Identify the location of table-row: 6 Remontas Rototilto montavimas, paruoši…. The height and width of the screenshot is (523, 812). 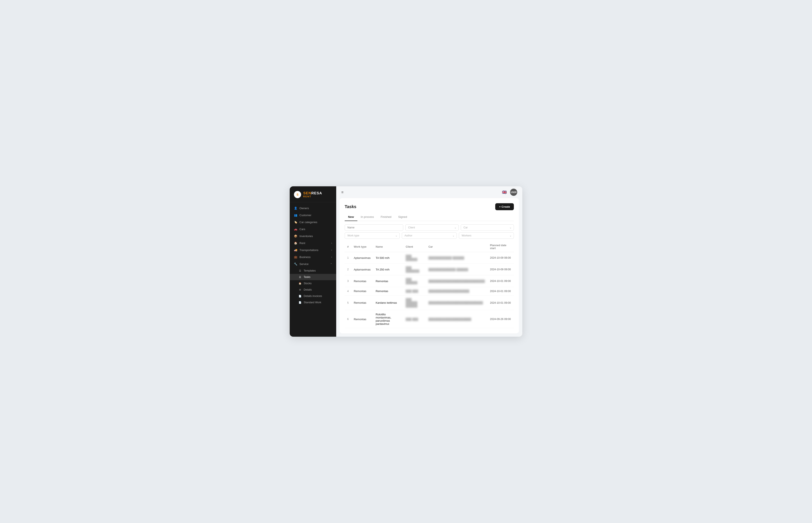
(429, 319).